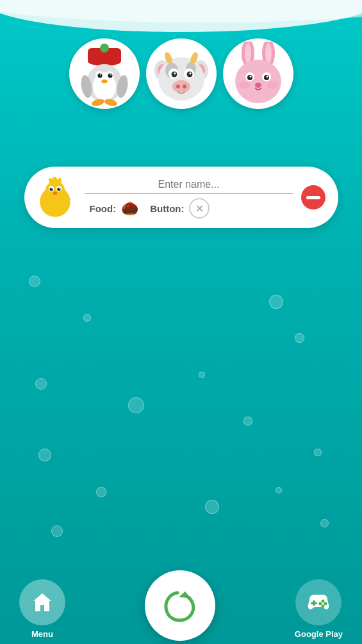  What do you see at coordinates (313, 197) in the screenshot?
I see `remove-button` at bounding box center [313, 197].